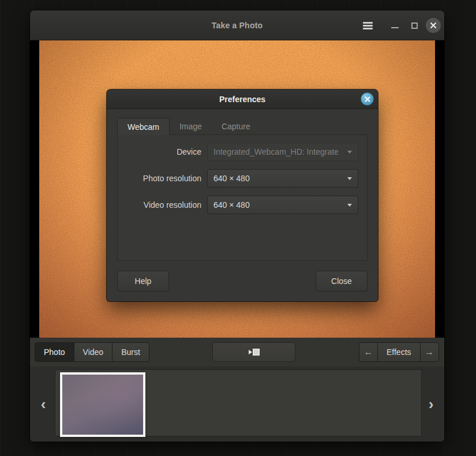 The width and height of the screenshot is (476, 456). Describe the element at coordinates (242, 197) in the screenshot. I see `webcam-settings-panel: Device Integrated_Webcam_HD: Integrate P…` at that location.